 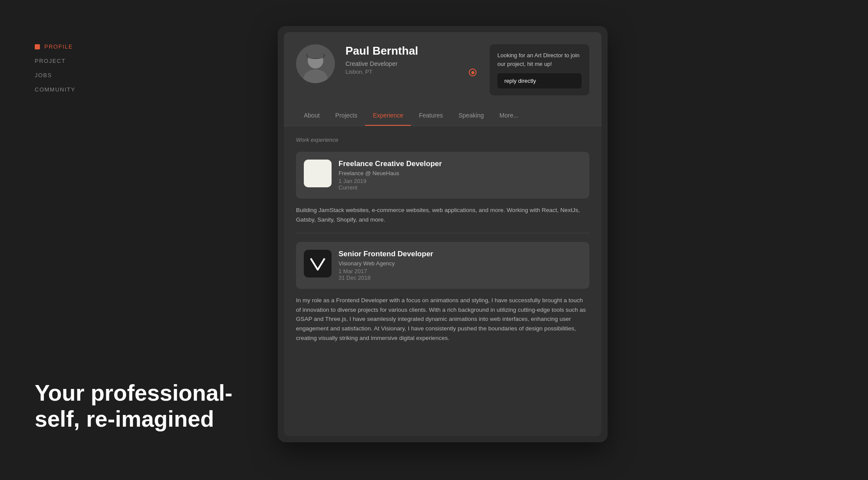 What do you see at coordinates (388, 115) in the screenshot?
I see `tab-experience: Experience` at bounding box center [388, 115].